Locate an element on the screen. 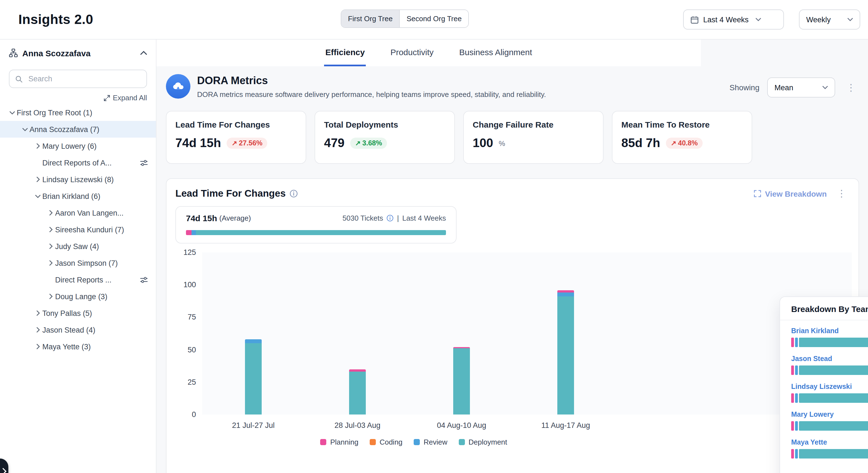  metric-delta-badge: ↗40.8% is located at coordinates (684, 143).